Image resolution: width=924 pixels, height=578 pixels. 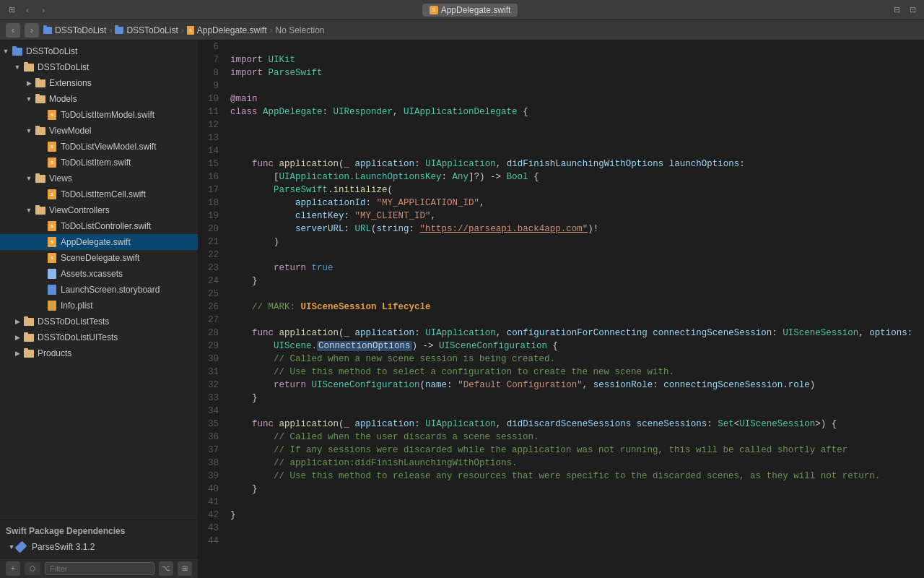 I want to click on line-31: 31 // Use this method to select a config…, so click(x=562, y=372).